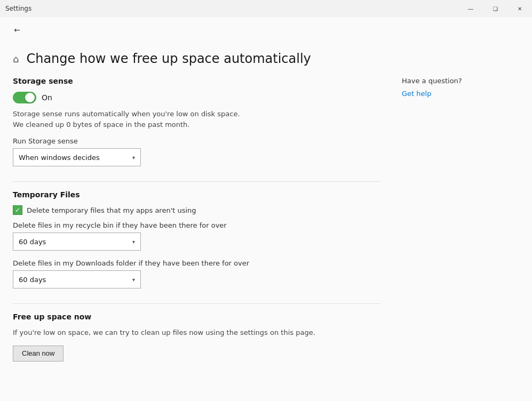  What do you see at coordinates (196, 98) in the screenshot?
I see `toggle-row: On` at bounding box center [196, 98].